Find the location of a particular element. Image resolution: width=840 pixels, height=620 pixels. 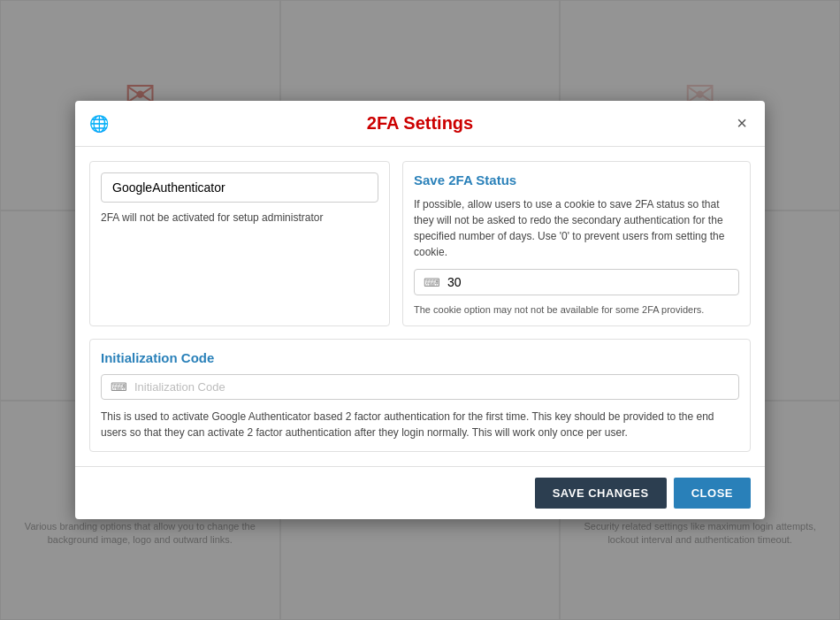

modal-title: 2FA Settings is located at coordinates (420, 124).